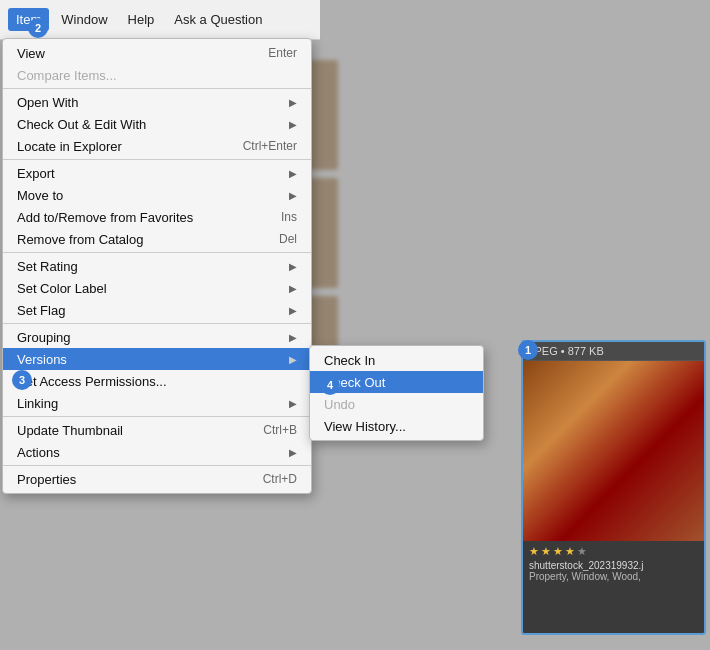 This screenshot has width=710, height=650. I want to click on star-4: ★, so click(570, 552).